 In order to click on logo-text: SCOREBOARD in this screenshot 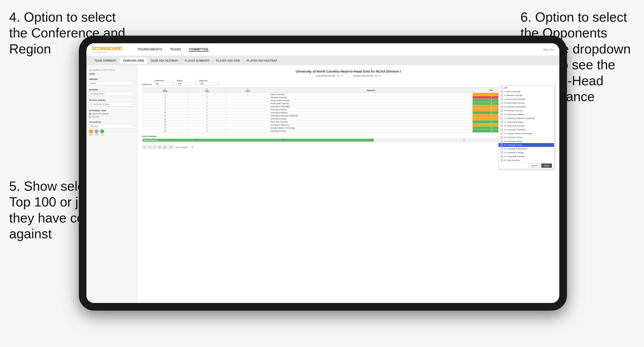, I will do `click(107, 49)`.